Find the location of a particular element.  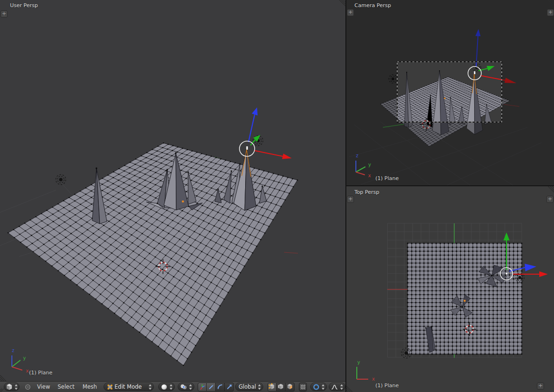

edge-select-icon is located at coordinates (281, 387).